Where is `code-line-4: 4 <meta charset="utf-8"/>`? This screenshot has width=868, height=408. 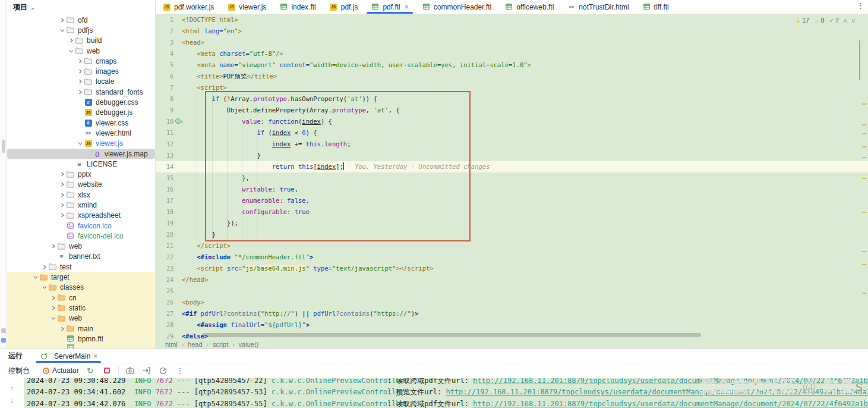 code-line-4: 4 <meta charset="utf-8"/> is located at coordinates (512, 54).